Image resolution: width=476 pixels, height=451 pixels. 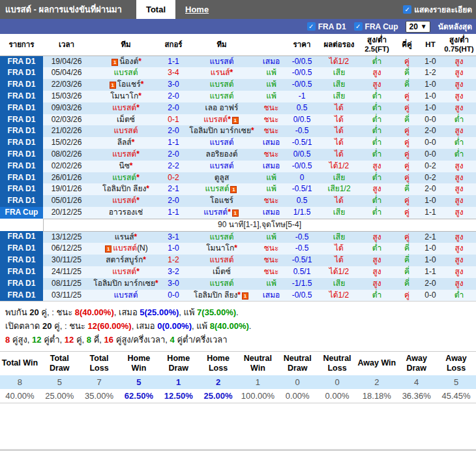 What do you see at coordinates (376, 27) in the screenshot?
I see `filter-fra-cup-checkbox: ✓ FRA Cup` at bounding box center [376, 27].